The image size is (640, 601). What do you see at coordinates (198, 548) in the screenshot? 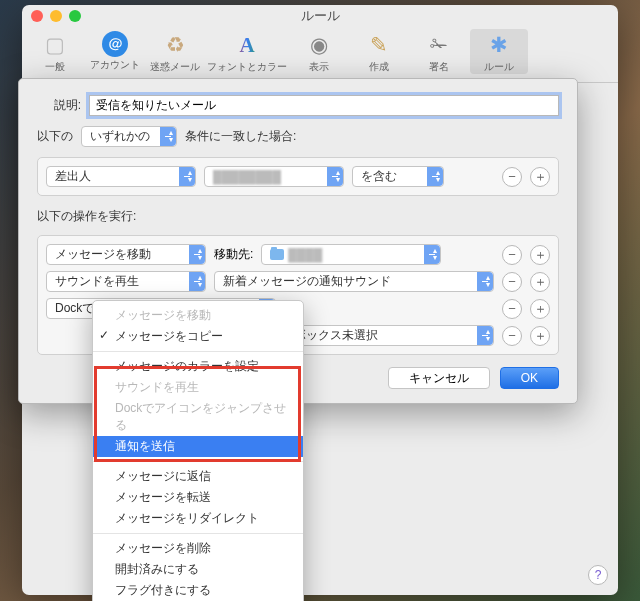
I see `menu-item-delete: メッセージを削除` at bounding box center [198, 548].